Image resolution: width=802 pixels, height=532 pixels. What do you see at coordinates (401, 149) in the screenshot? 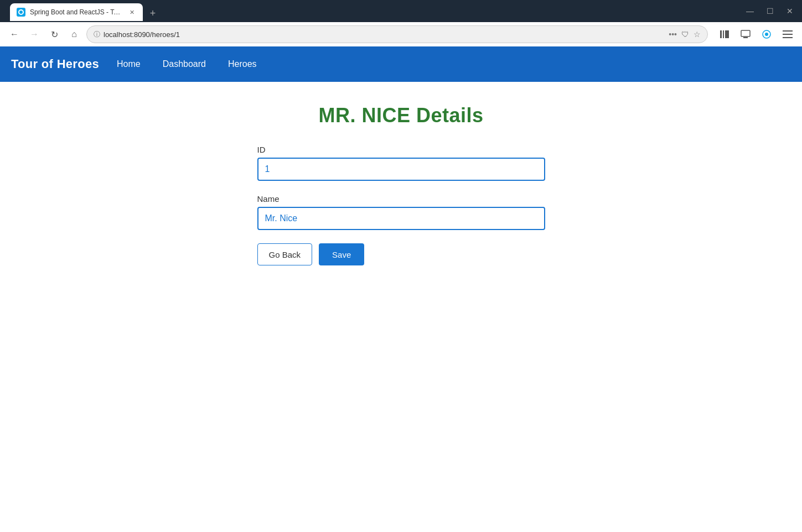
I see `id-label: ID` at bounding box center [401, 149].